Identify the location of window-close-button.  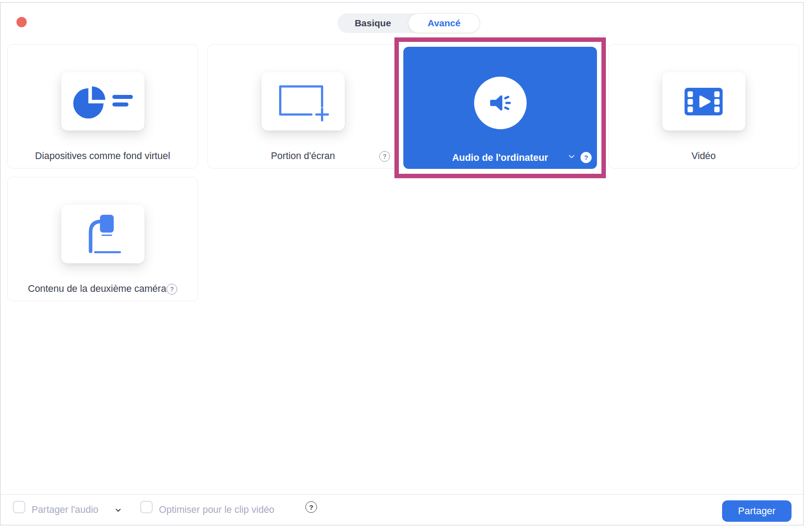
(21, 22).